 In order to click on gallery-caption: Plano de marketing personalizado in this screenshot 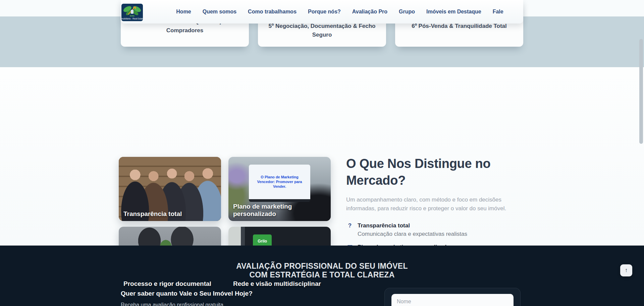, I will do `click(263, 210)`.